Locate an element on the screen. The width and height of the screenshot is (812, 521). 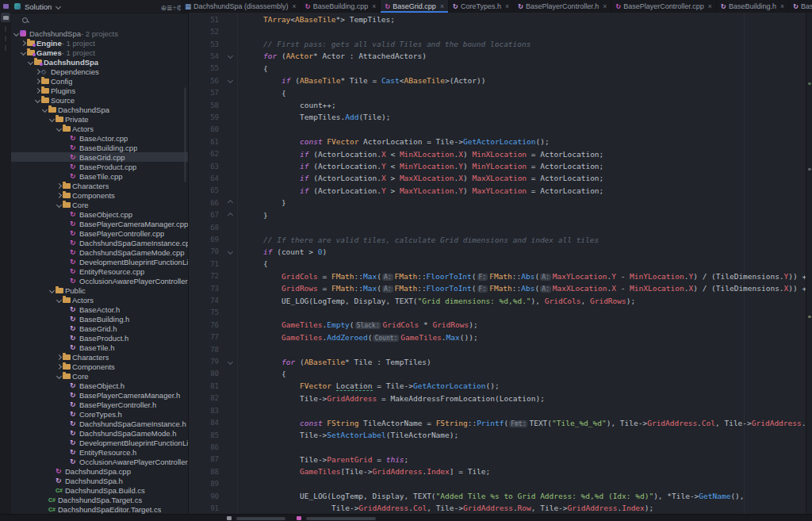
code-line-85: 85Tile->SetActorLabel(TileActorName); is located at coordinates (500, 435).